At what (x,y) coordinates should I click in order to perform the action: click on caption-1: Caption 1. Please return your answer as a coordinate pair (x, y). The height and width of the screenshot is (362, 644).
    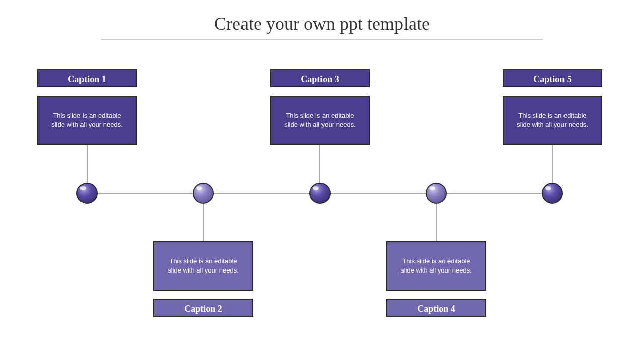
    Looking at the image, I should click on (87, 78).